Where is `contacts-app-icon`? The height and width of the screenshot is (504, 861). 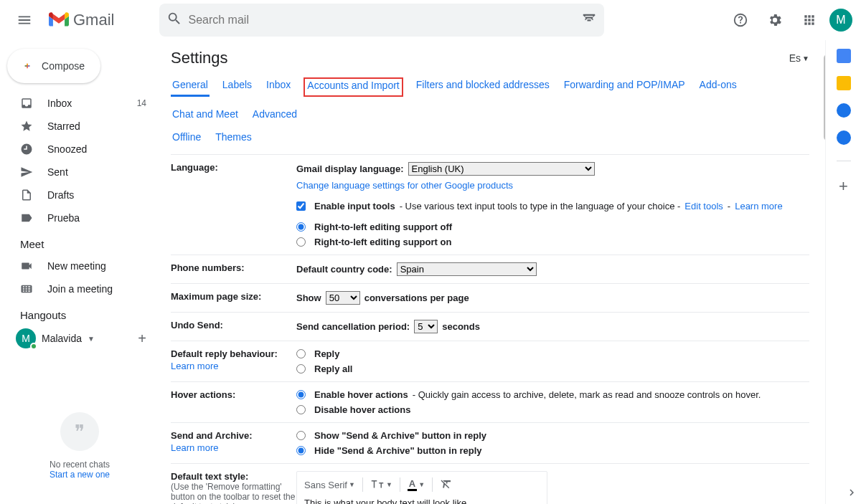 contacts-app-icon is located at coordinates (844, 138).